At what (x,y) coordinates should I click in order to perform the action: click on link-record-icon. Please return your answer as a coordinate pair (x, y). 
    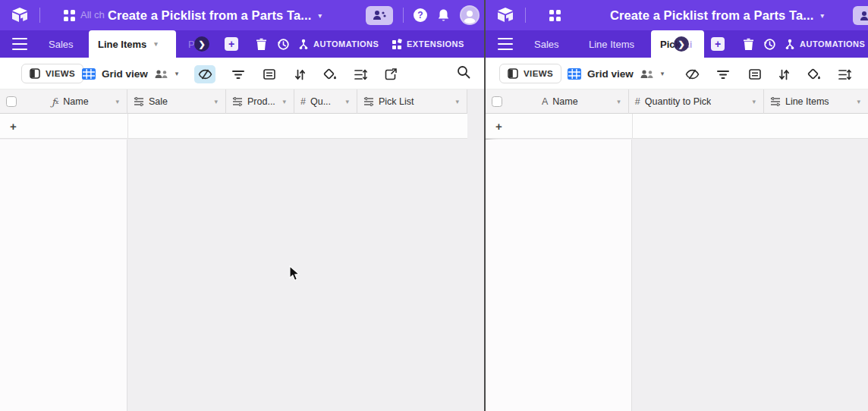
    Looking at the image, I should click on (369, 102).